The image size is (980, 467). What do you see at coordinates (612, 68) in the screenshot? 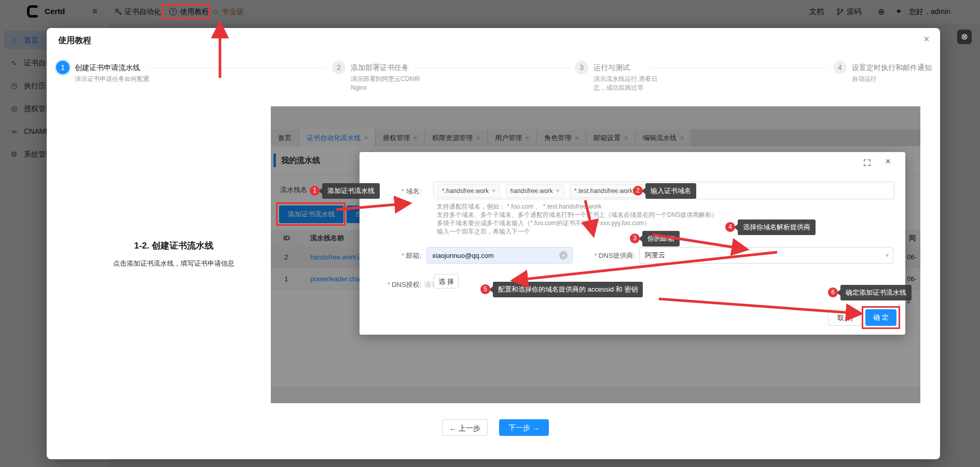
I see `step-3-title: 运行与测试` at bounding box center [612, 68].